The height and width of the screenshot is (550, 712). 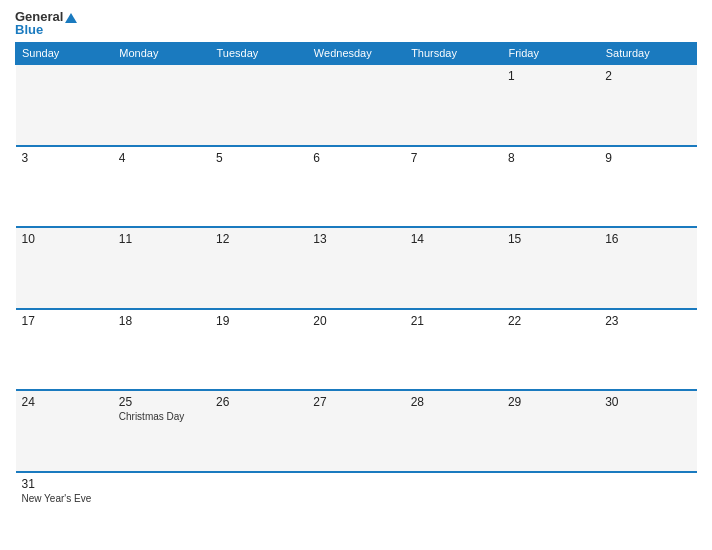 I want to click on calendar-cell: 25Christmas Day, so click(x=162, y=431).